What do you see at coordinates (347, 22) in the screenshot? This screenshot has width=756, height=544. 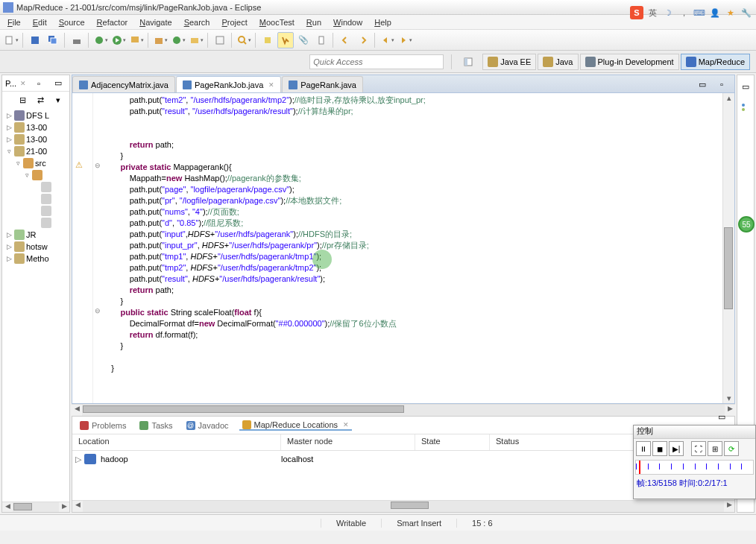 I see `menu-window: Window` at bounding box center [347, 22].